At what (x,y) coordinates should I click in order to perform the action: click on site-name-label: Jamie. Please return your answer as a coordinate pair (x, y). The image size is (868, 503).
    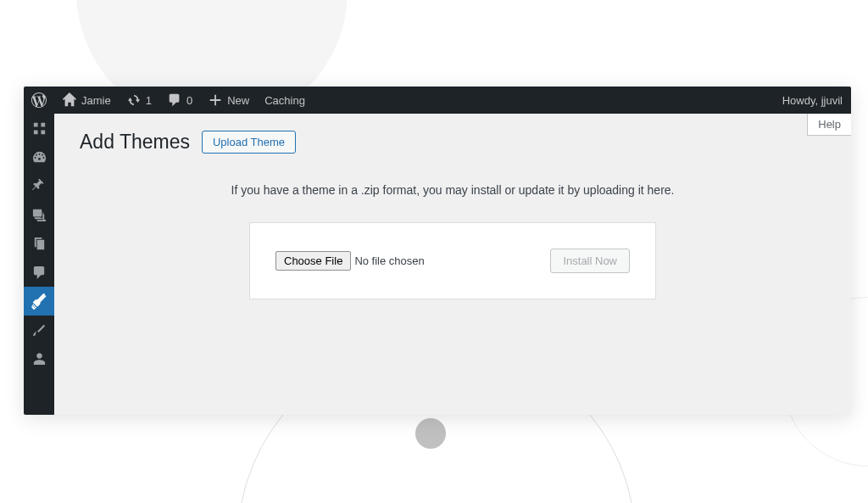
    Looking at the image, I should click on (97, 100).